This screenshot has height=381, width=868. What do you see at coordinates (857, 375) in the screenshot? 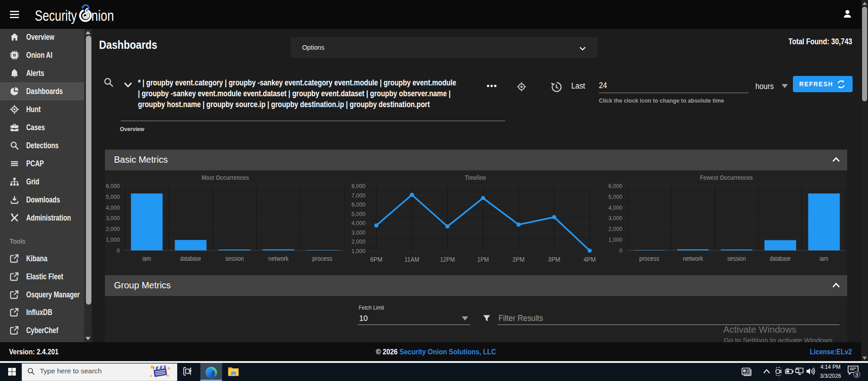
I see `svg-text: 3` at bounding box center [857, 375].